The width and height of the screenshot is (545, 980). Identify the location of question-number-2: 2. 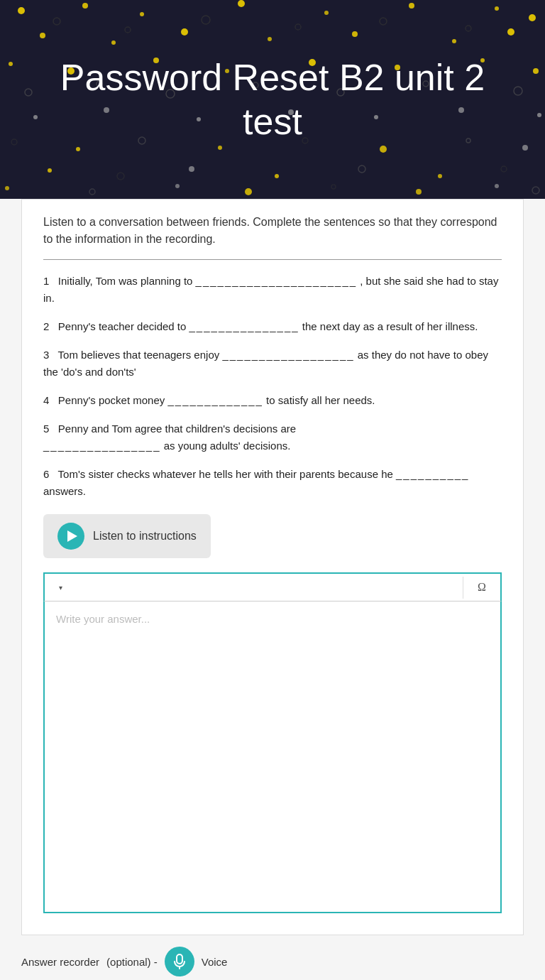
(50, 327).